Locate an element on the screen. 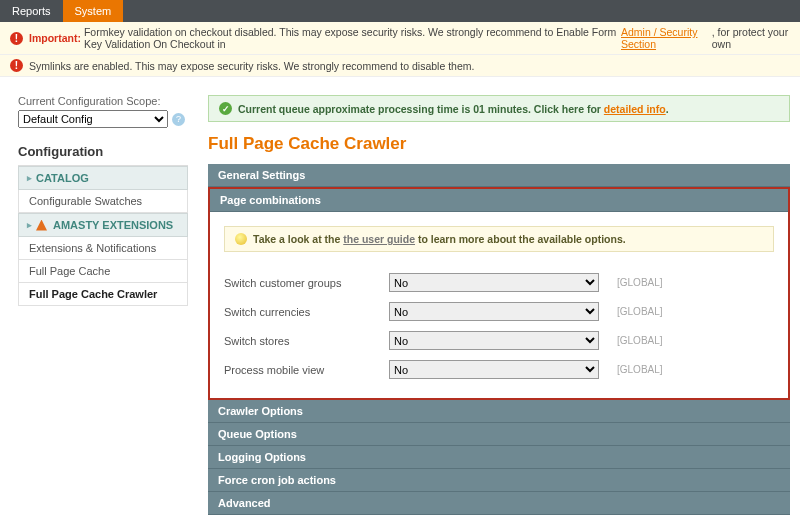  sidebar-title: Configuration is located at coordinates (103, 155).